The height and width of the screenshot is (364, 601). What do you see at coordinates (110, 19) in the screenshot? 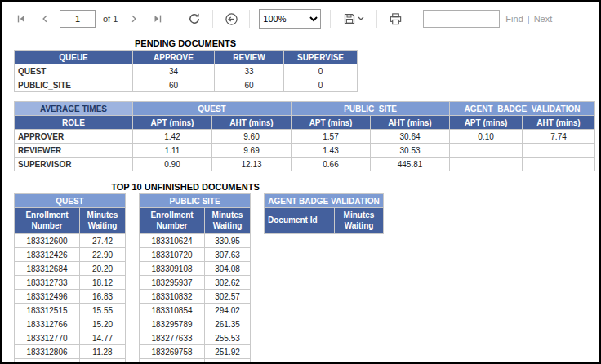
I see `page-count-label: of 1` at bounding box center [110, 19].